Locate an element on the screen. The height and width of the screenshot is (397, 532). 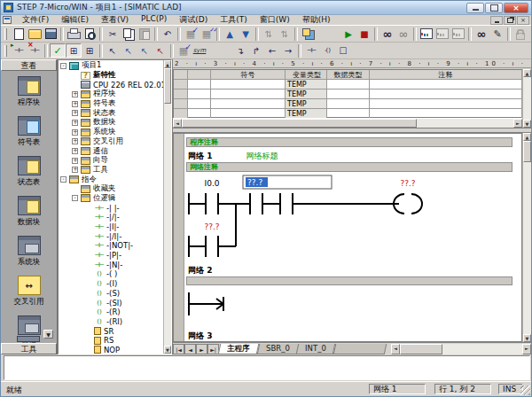
table-row: TEMP is located at coordinates (348, 105).